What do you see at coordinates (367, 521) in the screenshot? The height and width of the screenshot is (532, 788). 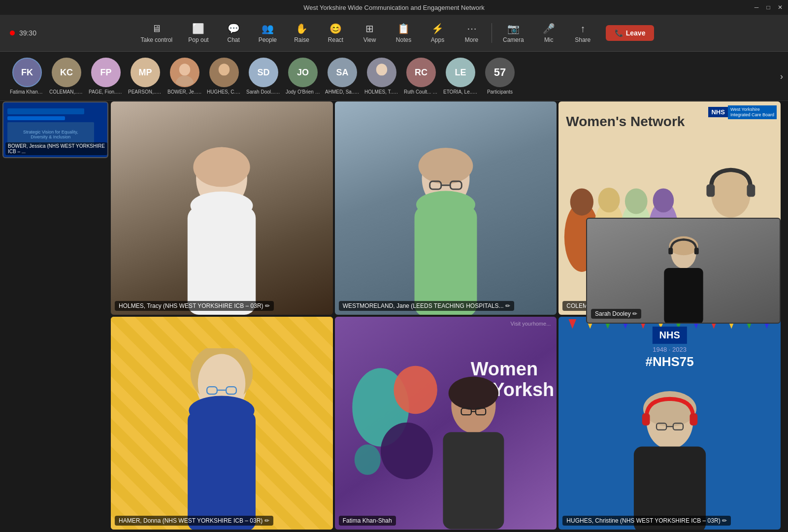 I see `video-label-fatima: Fatima Khan-Shah` at bounding box center [367, 521].